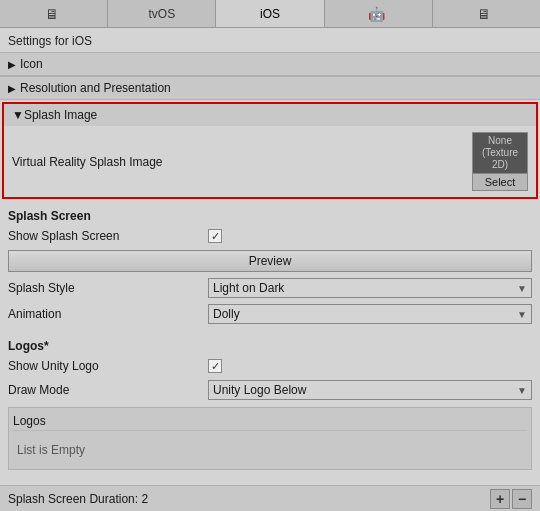 The image size is (540, 511). Describe the element at coordinates (270, 498) in the screenshot. I see `bottom-bar: Splash Screen Duration: 2 + −` at that location.